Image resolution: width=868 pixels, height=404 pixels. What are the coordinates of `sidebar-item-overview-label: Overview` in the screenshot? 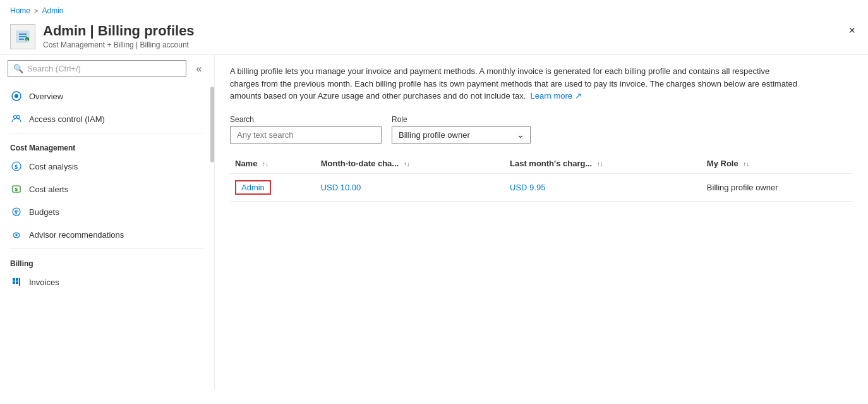 It's located at (46, 96).